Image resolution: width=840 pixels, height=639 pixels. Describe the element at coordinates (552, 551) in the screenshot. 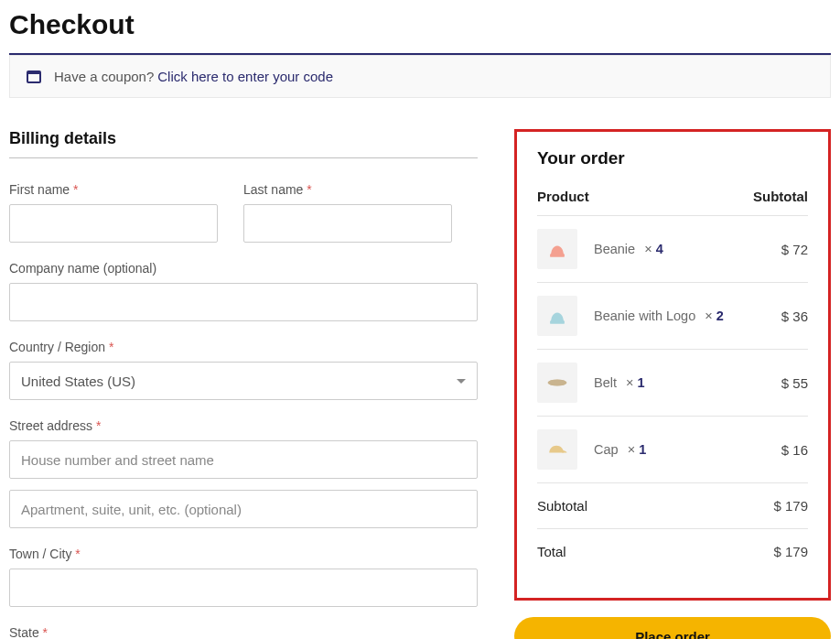

I see `total-label: Total` at that location.